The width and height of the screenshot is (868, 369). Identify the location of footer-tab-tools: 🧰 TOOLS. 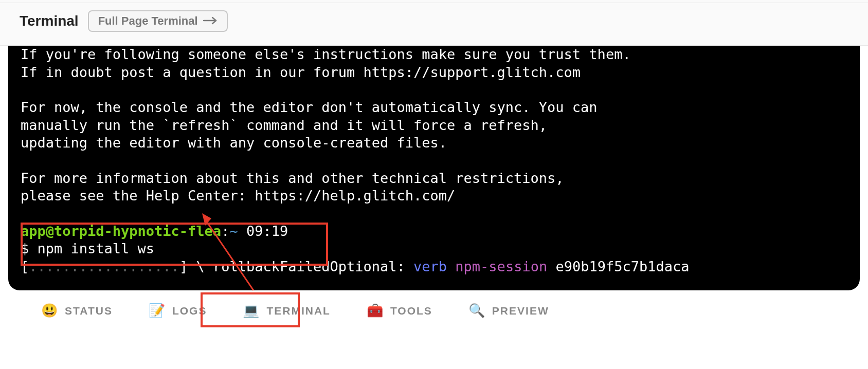
(400, 310).